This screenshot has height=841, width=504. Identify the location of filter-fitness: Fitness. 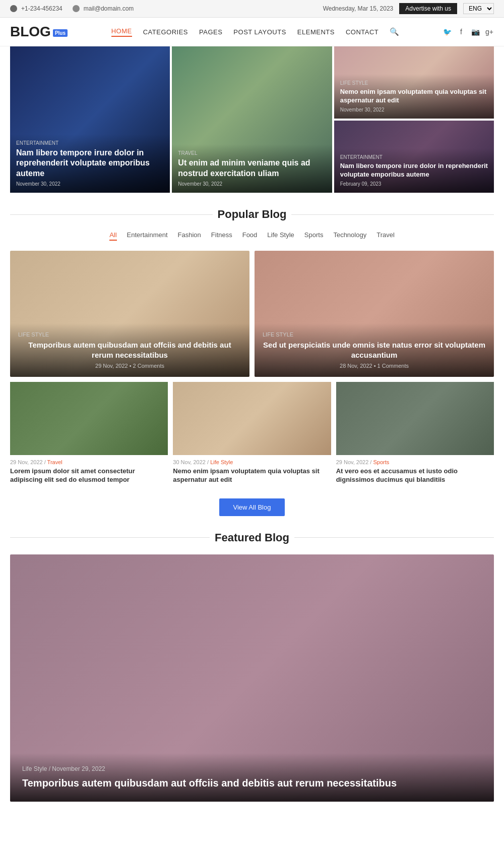
(222, 236).